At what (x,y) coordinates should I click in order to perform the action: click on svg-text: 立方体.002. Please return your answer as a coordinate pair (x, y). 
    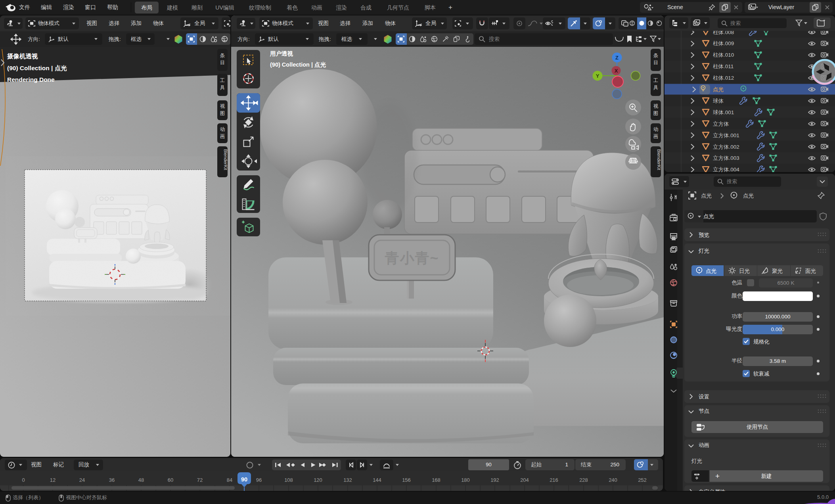
    Looking at the image, I should click on (726, 147).